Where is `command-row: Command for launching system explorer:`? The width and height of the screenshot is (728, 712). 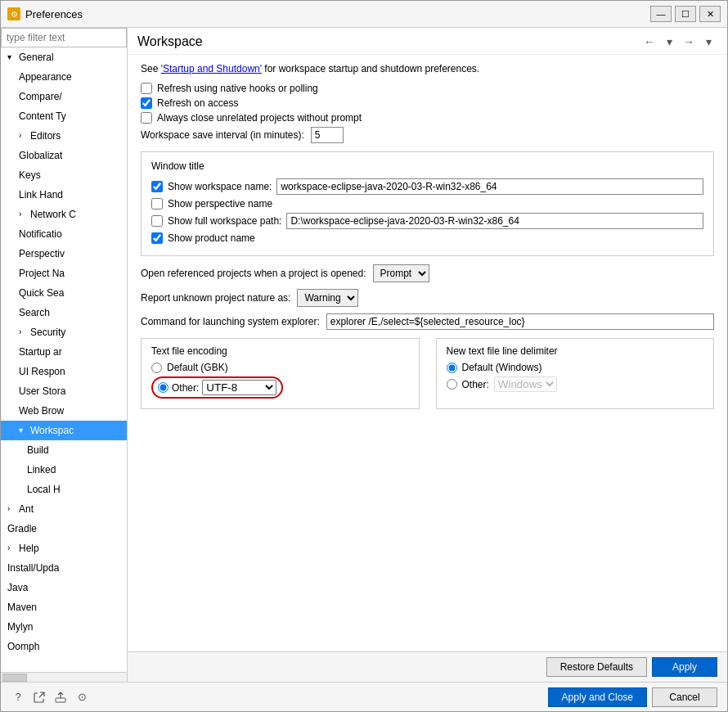 command-row: Command for launching system explorer: is located at coordinates (427, 322).